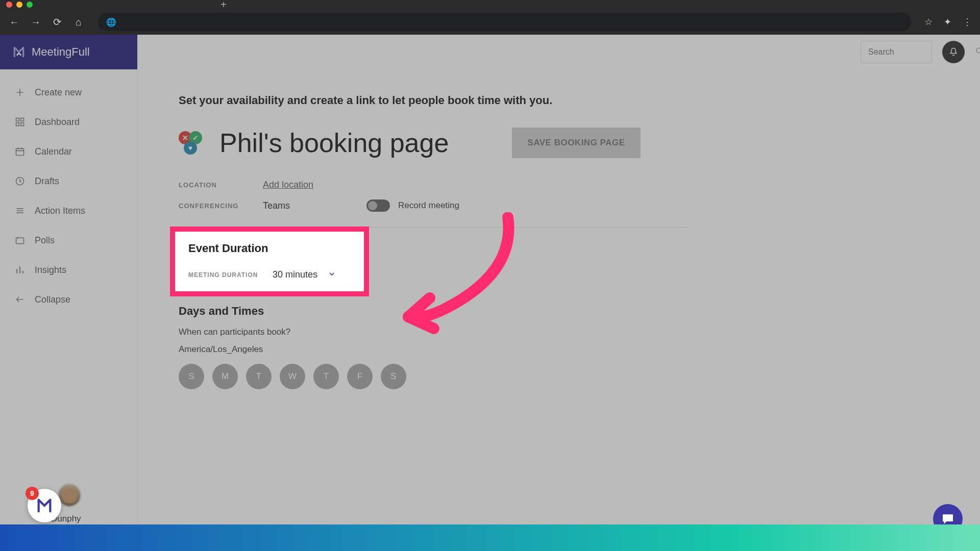 The width and height of the screenshot is (980, 551). What do you see at coordinates (334, 143) in the screenshot?
I see `page-title: Phil's booking page` at bounding box center [334, 143].